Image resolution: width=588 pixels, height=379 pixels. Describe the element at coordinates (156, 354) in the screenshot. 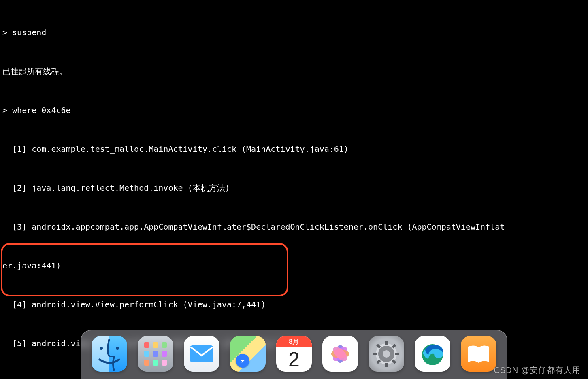

I see `launchpad-icon` at that location.